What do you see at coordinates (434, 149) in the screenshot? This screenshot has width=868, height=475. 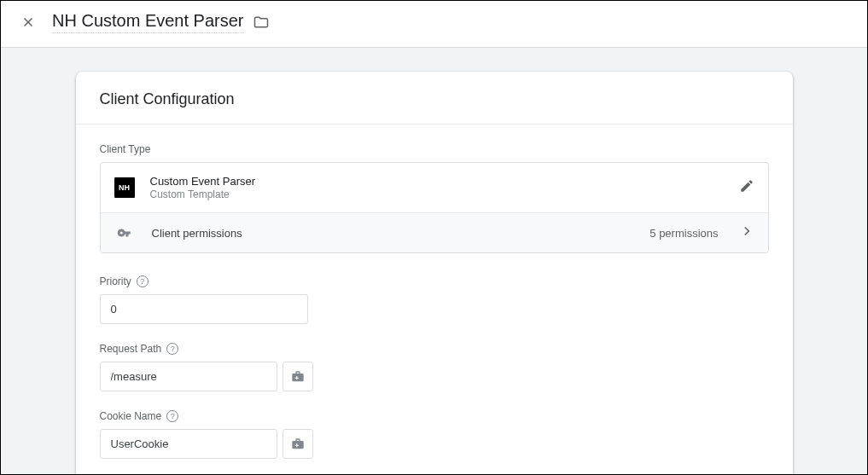 I see `client-type-label: Client Type` at bounding box center [434, 149].